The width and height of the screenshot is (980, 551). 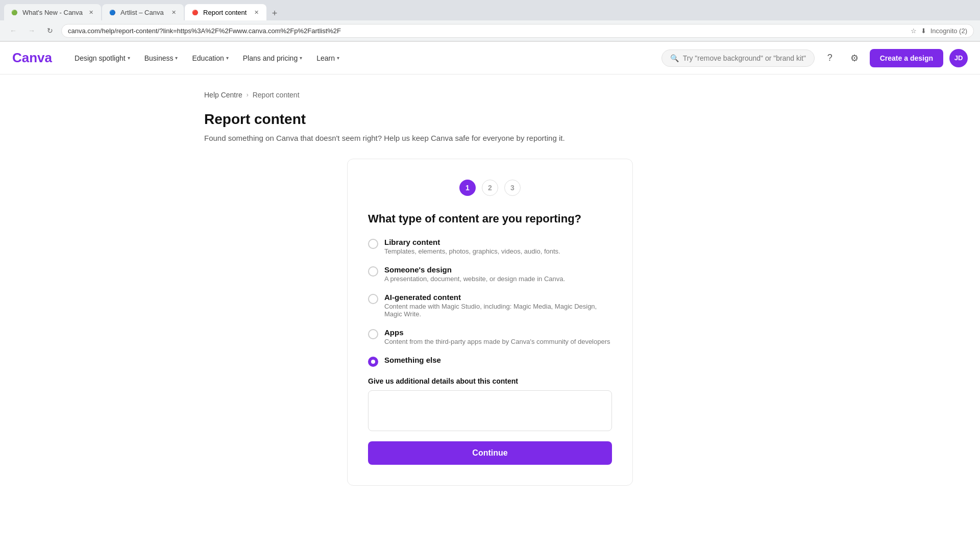 What do you see at coordinates (143, 12) in the screenshot?
I see `tab-2: 🔵 Artlist – Canva ✕` at bounding box center [143, 12].